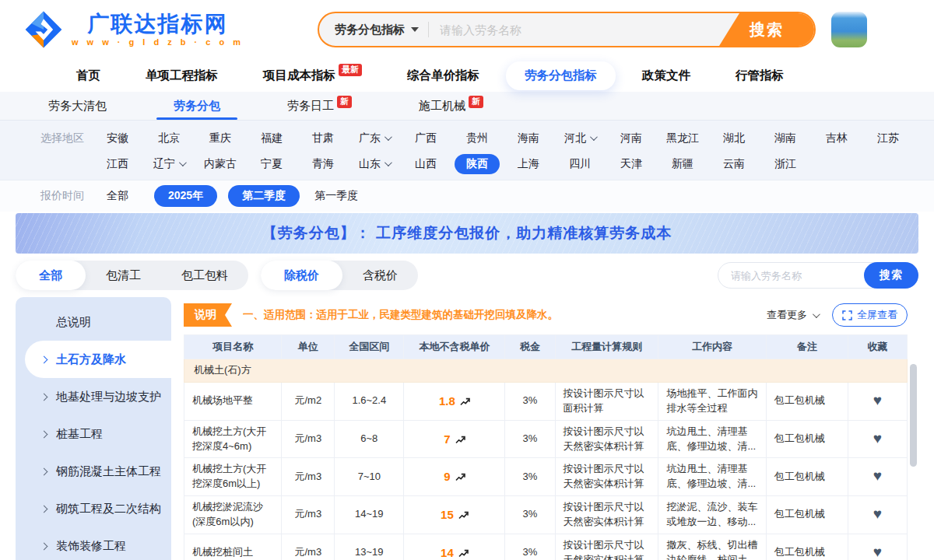  What do you see at coordinates (323, 164) in the screenshot?
I see `region-chip-label: 青海` at bounding box center [323, 164].